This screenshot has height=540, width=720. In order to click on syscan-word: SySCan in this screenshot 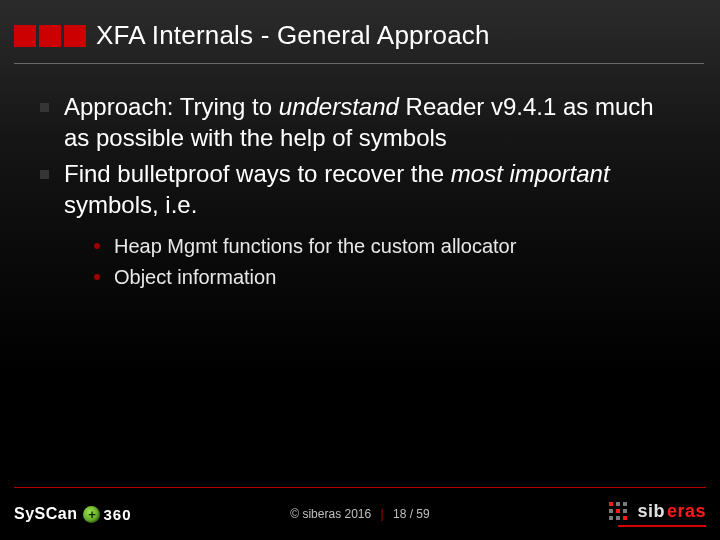, I will do `click(46, 514)`.